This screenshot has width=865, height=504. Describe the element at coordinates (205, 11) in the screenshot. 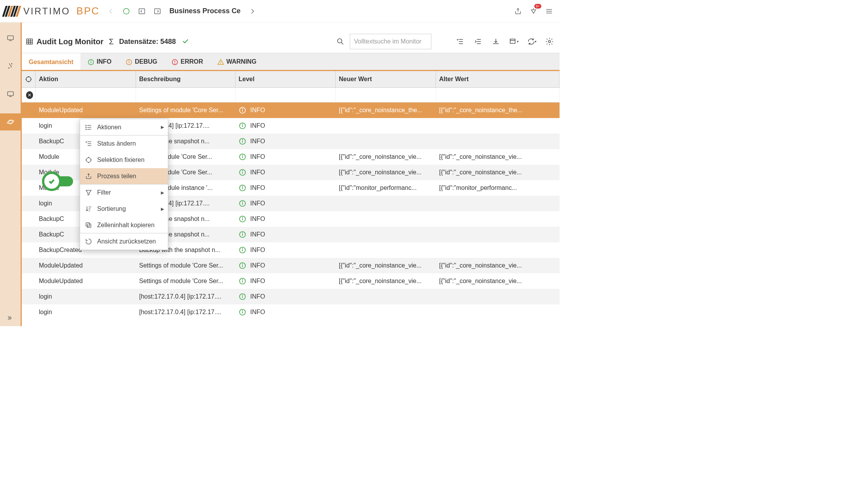

I see `breadcrumb: Business Process Ce` at that location.